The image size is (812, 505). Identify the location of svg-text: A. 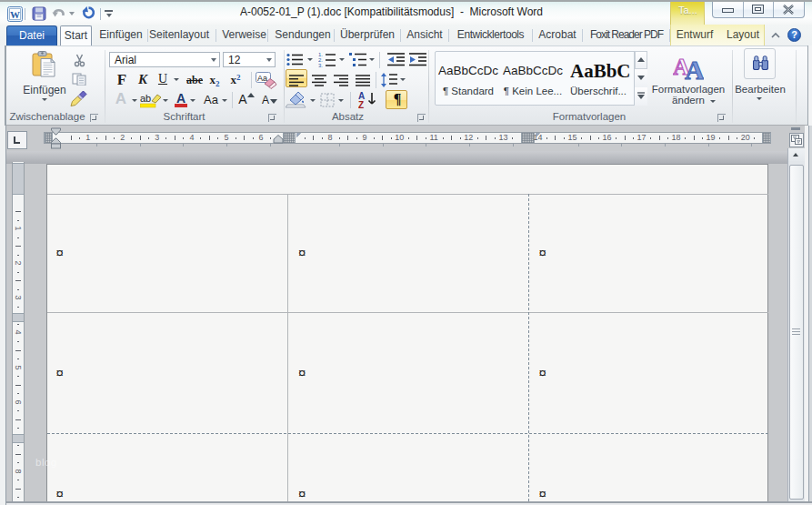
(695, 67).